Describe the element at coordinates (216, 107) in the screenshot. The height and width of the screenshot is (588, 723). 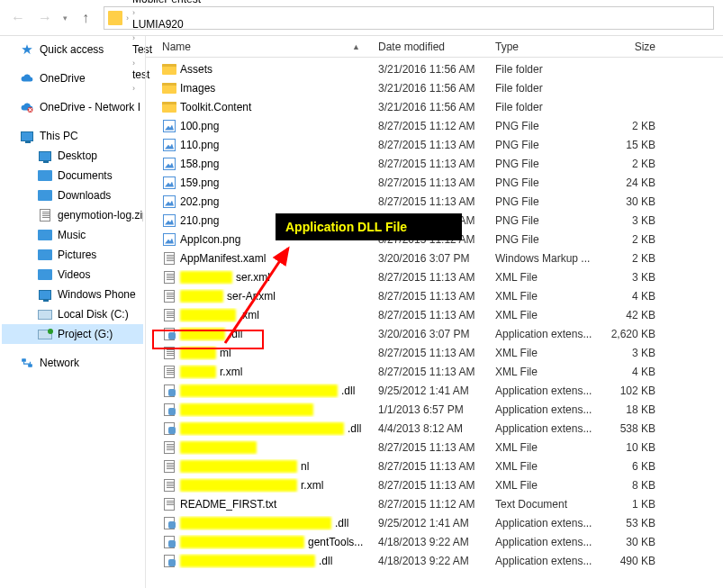
I see `filename: Toolkit.Content` at that location.